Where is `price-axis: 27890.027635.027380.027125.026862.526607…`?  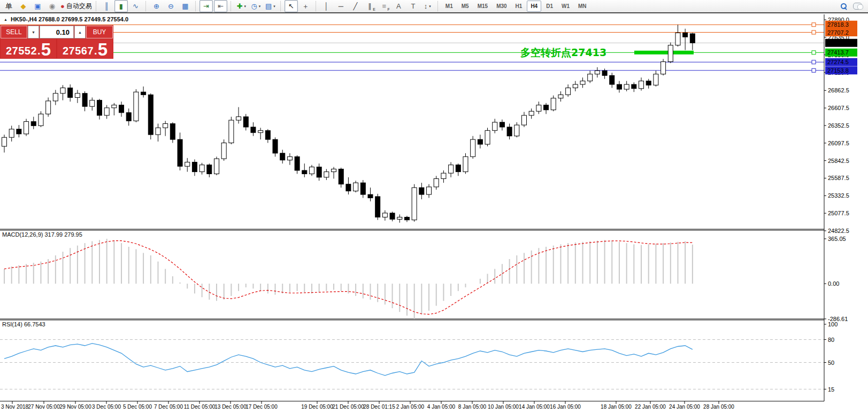
price-axis: 27890.027635.027380.027125.026862.526607… is located at coordinates (841, 208).